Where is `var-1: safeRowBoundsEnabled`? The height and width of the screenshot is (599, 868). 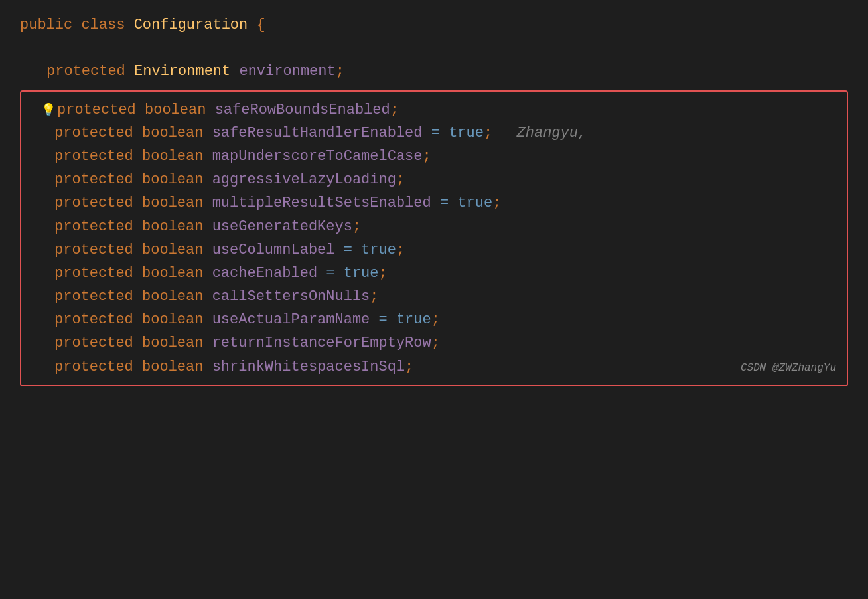 var-1: safeRowBoundsEnabled is located at coordinates (303, 110).